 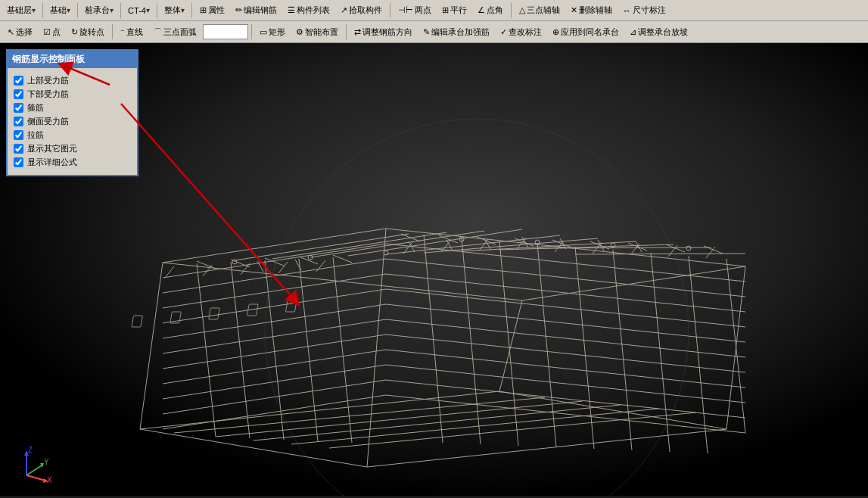 I want to click on edit-cap-rebar-icon: ✎, so click(x=427, y=32).